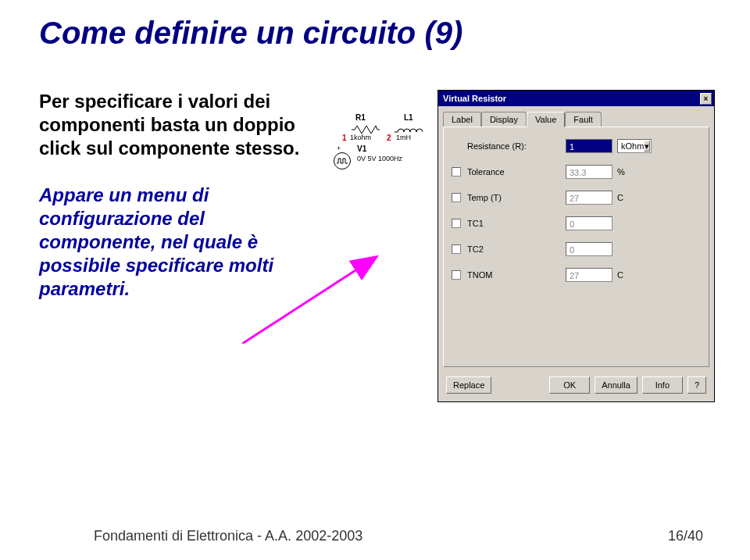  I want to click on slide-body: Per specificare i valori dei componenti …, so click(172, 195).